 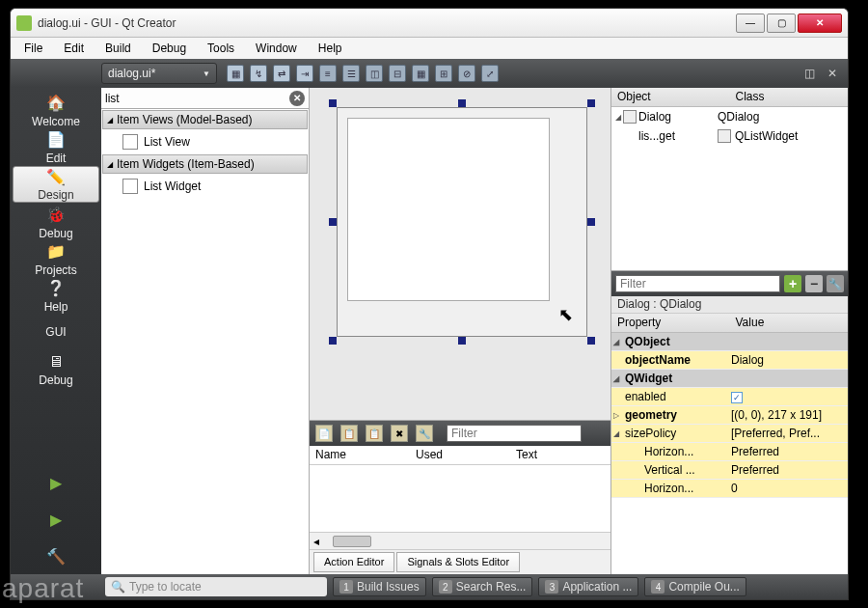 What do you see at coordinates (462, 222) in the screenshot?
I see `dialog-widget` at bounding box center [462, 222].